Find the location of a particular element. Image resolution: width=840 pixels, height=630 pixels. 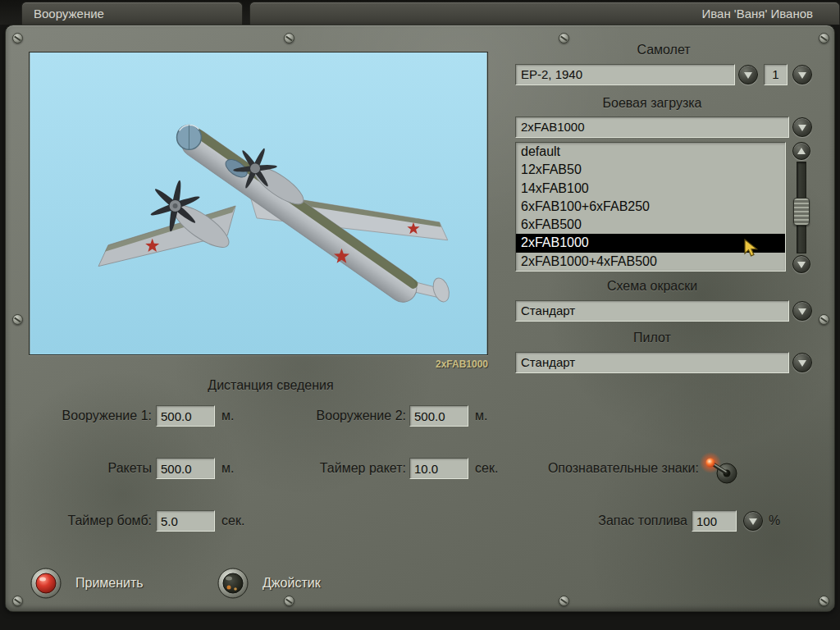

loadout-select-value: 2xFAB1000 is located at coordinates (553, 126).